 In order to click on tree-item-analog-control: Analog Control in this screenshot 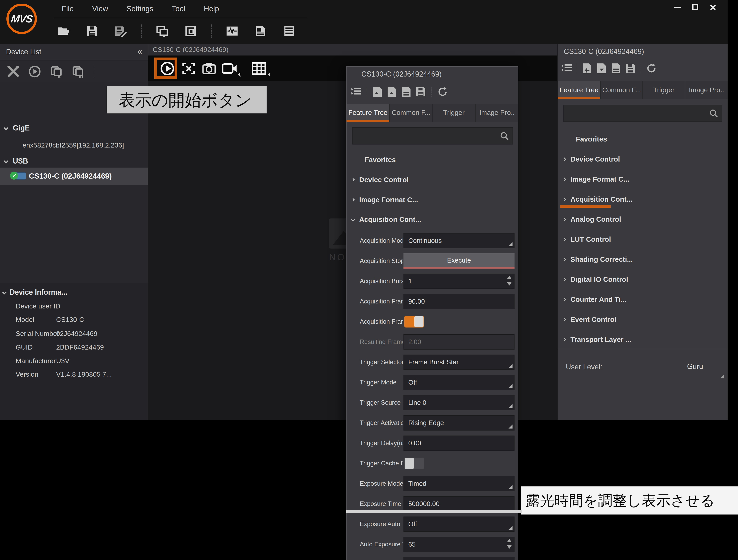, I will do `click(643, 219)`.